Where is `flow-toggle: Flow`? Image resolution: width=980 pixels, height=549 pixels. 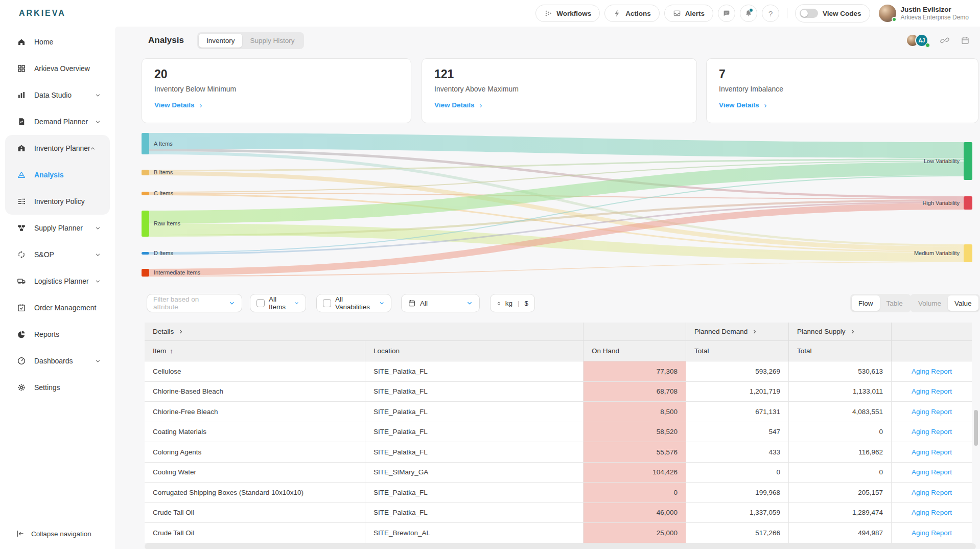 flow-toggle: Flow is located at coordinates (866, 303).